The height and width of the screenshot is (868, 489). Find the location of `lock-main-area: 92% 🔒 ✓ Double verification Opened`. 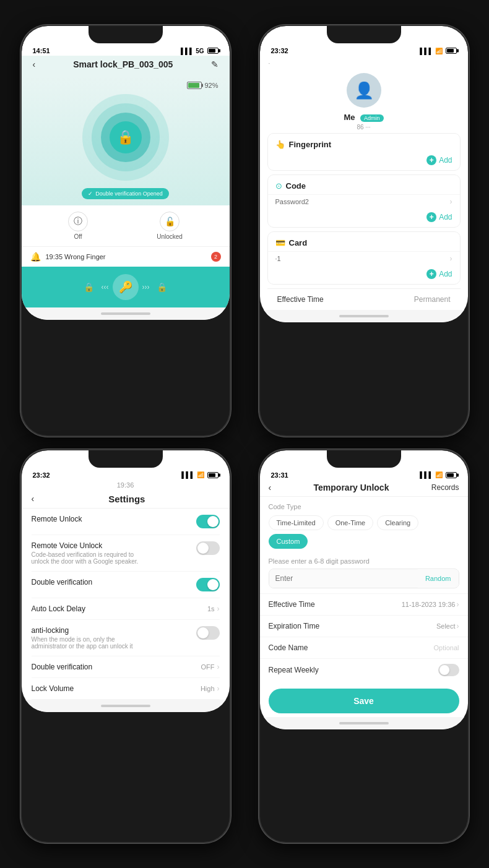

lock-main-area: 92% 🔒 ✓ Double verification Opened is located at coordinates (126, 140).